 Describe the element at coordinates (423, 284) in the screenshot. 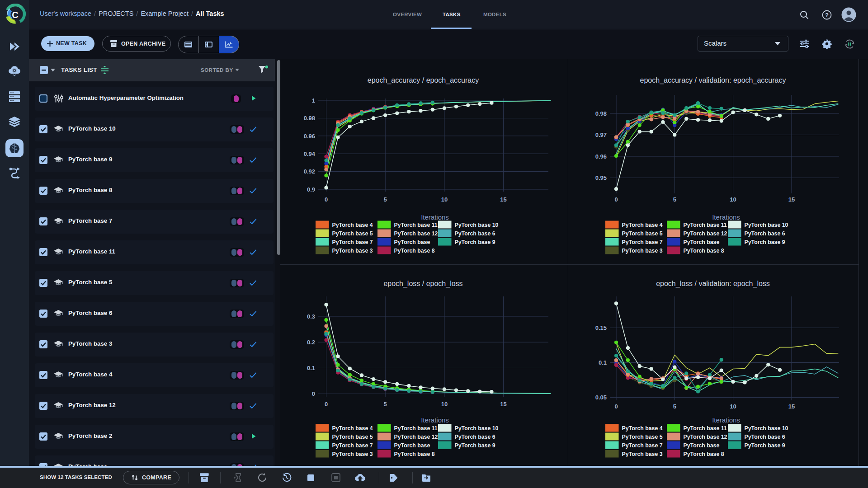

I see `svg-text: epoch_loss / epoch_loss` at that location.